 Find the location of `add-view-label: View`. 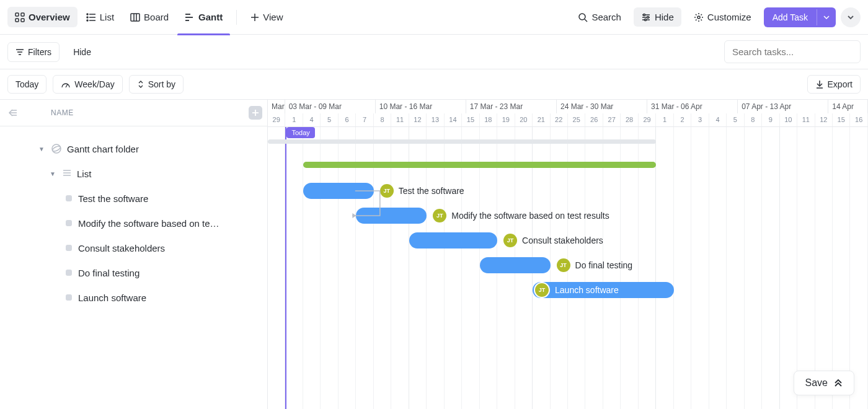

add-view-label: View is located at coordinates (273, 17).